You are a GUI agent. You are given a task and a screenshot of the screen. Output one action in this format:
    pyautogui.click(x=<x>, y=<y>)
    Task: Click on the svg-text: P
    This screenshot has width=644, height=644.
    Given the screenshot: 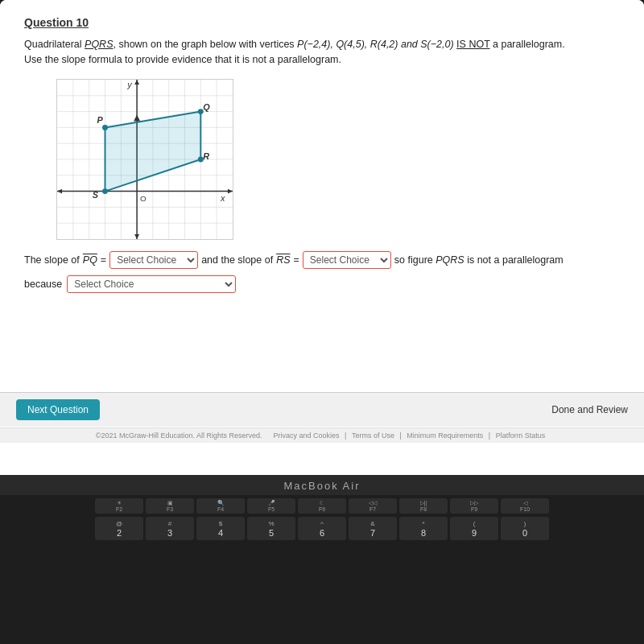 What is the action you would take?
    pyautogui.click(x=101, y=120)
    